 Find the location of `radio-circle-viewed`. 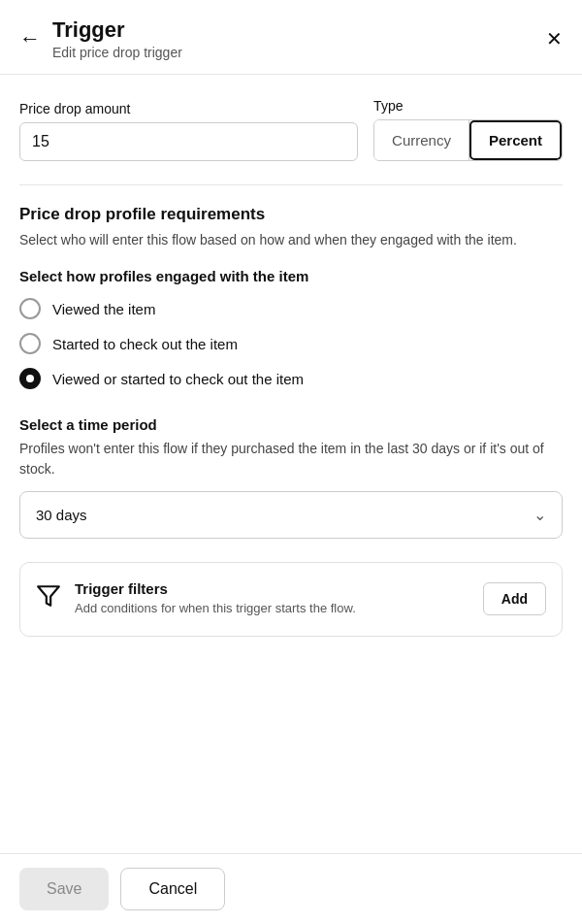

radio-circle-viewed is located at coordinates (30, 309).